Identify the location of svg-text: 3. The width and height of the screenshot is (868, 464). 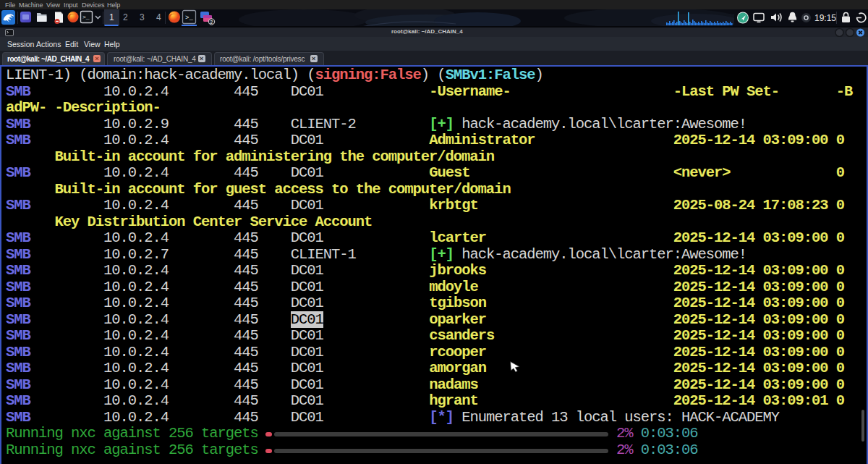
(142, 17).